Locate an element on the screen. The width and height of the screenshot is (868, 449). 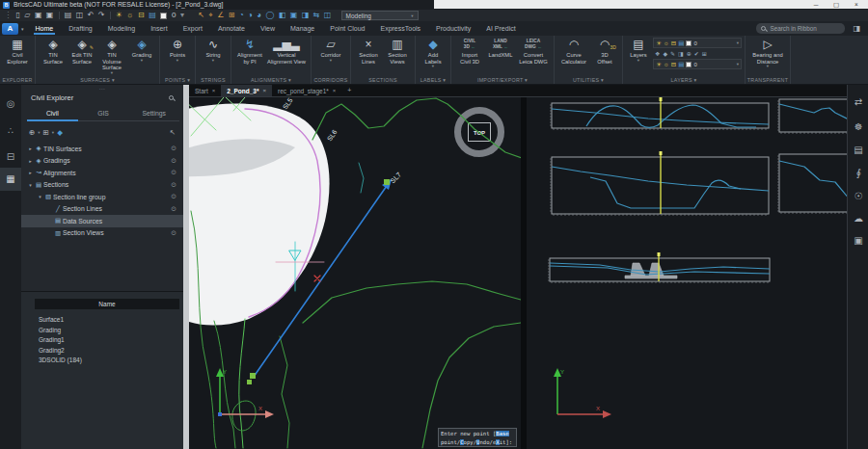
map-pin-icon: ◎ is located at coordinates (11, 104).